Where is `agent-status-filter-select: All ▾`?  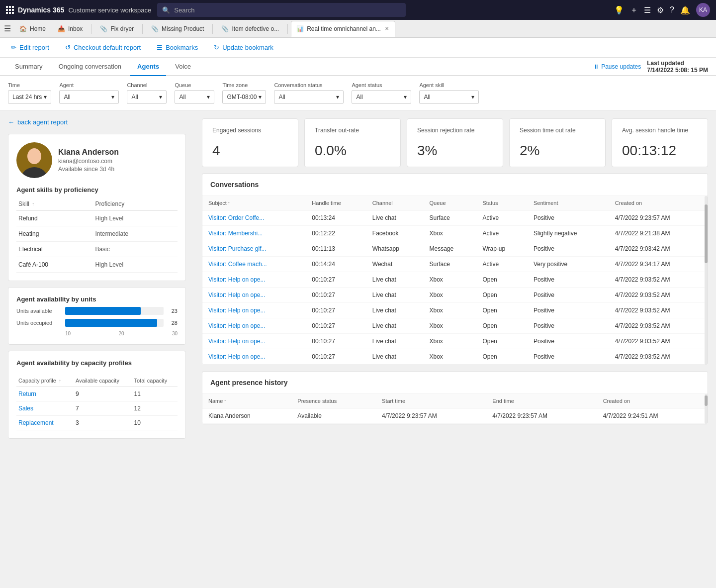 agent-status-filter-select: All ▾ is located at coordinates (381, 97).